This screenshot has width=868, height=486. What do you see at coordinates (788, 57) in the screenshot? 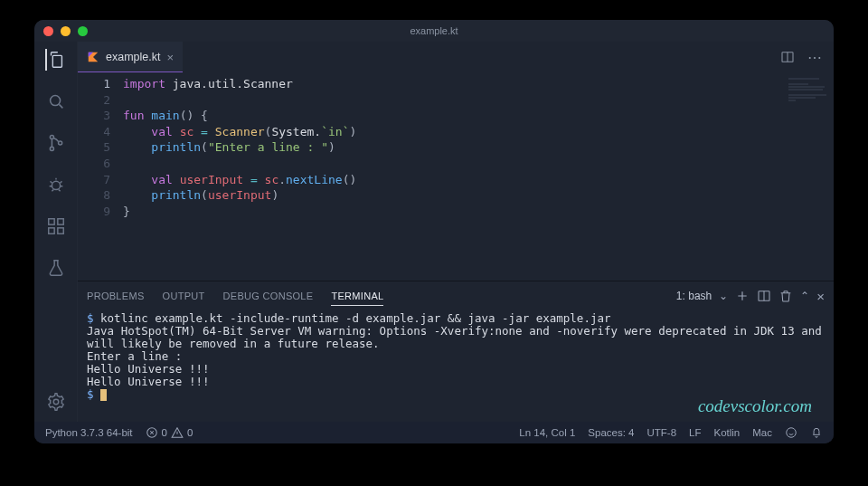
I see `split-editor-icon` at bounding box center [788, 57].